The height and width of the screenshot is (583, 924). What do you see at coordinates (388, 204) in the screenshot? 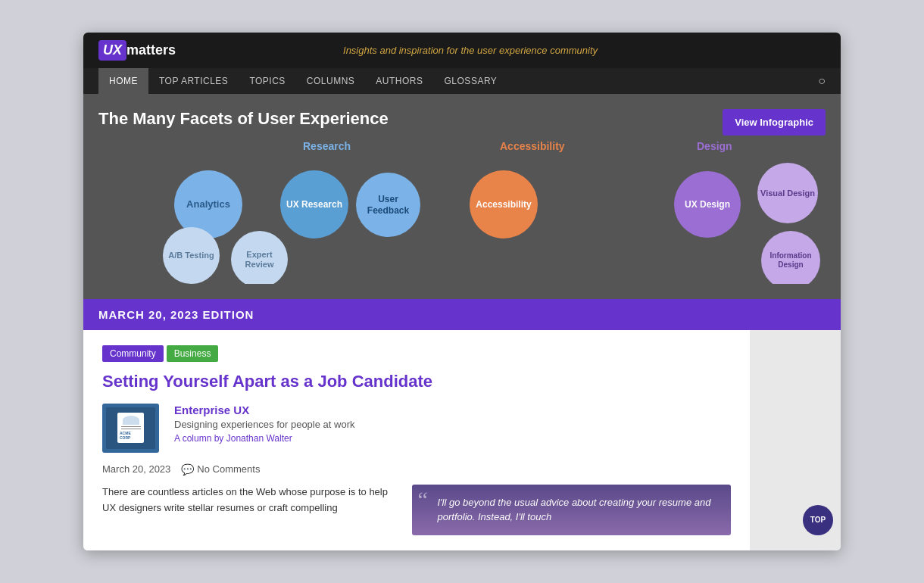
I see `bubble-user-feedback: User Feedback` at bounding box center [388, 204].